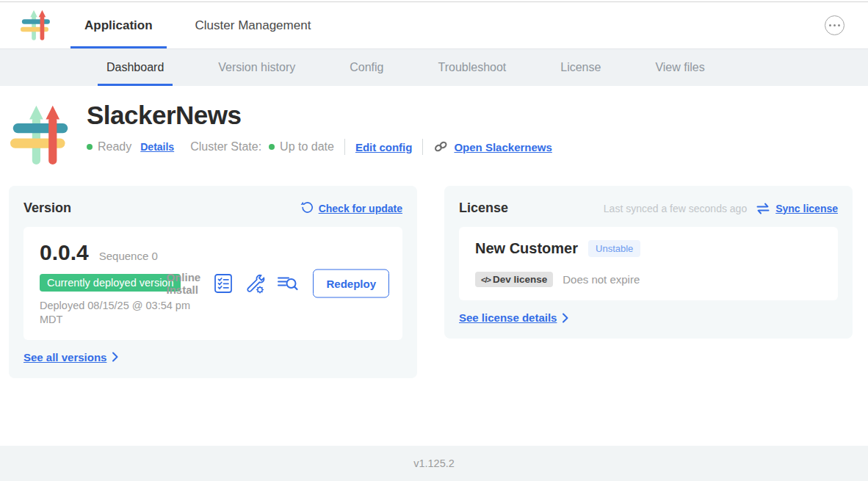  Describe the element at coordinates (255, 283) in the screenshot. I see `config-wrench-icon` at that location.